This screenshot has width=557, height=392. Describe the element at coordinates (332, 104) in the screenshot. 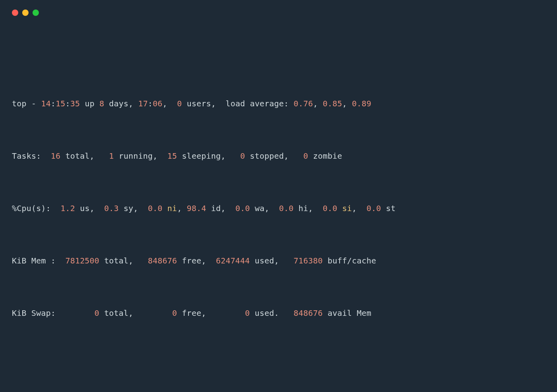

I see `loadavg-5: 0.85` at that location.